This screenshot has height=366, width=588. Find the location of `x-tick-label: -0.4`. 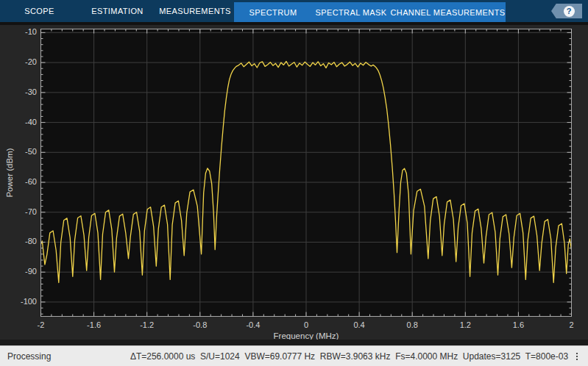

x-tick-label: -0.4 is located at coordinates (253, 325).